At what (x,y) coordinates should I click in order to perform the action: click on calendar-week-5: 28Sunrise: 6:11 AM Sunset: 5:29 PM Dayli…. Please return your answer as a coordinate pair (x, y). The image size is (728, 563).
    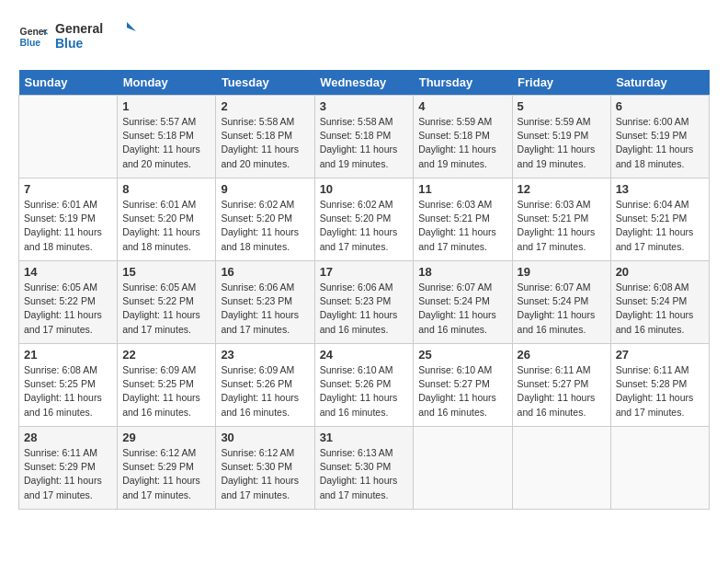
    Looking at the image, I should click on (364, 468).